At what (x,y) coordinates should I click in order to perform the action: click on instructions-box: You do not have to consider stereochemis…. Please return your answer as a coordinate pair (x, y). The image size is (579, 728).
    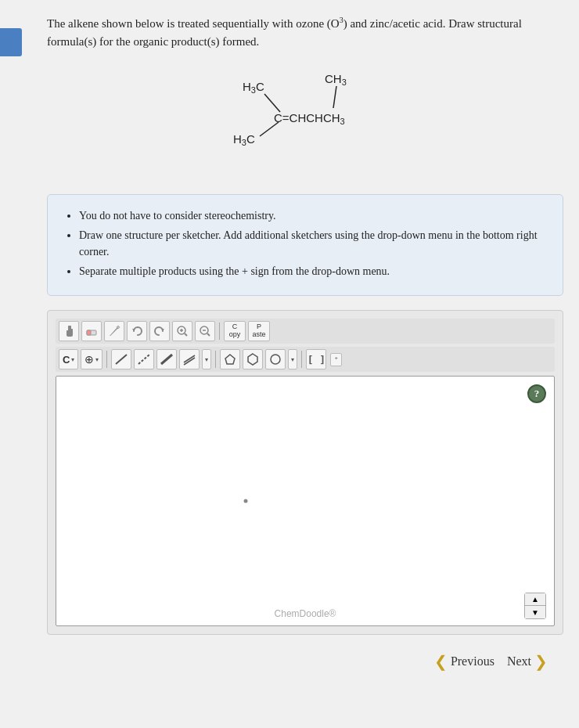
    Looking at the image, I should click on (305, 245).